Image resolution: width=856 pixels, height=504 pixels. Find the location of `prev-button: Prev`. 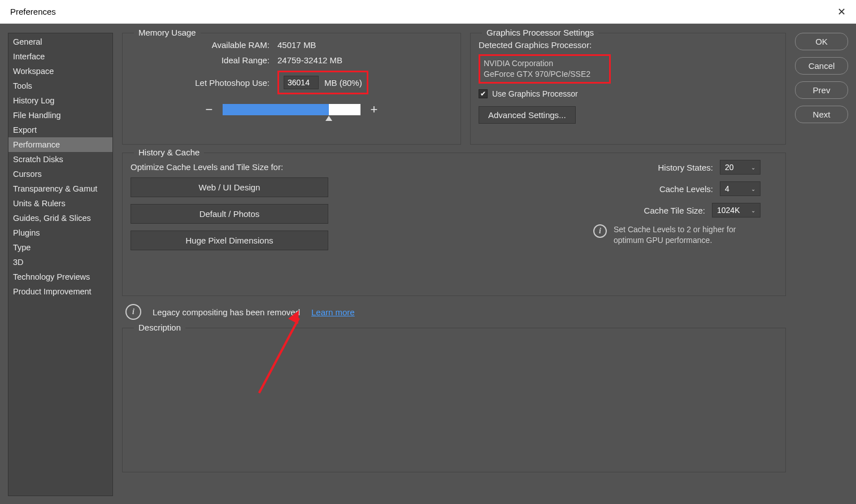

prev-button: Prev is located at coordinates (822, 90).